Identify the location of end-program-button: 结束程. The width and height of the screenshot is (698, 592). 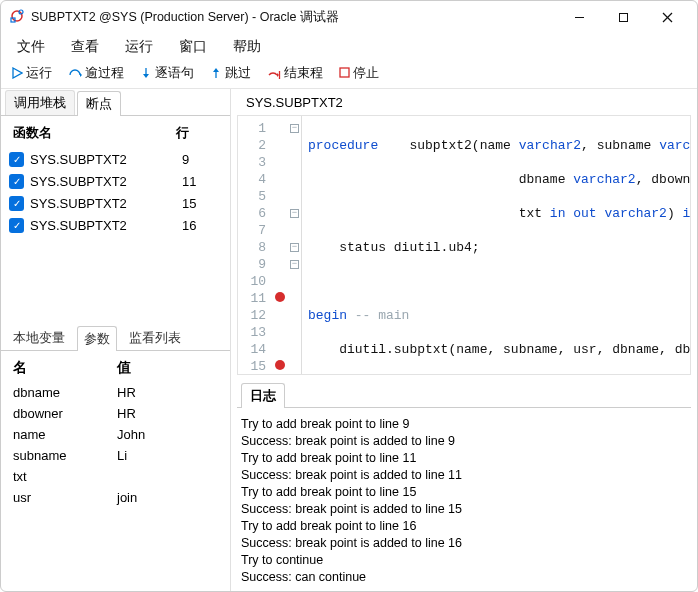
(295, 73).